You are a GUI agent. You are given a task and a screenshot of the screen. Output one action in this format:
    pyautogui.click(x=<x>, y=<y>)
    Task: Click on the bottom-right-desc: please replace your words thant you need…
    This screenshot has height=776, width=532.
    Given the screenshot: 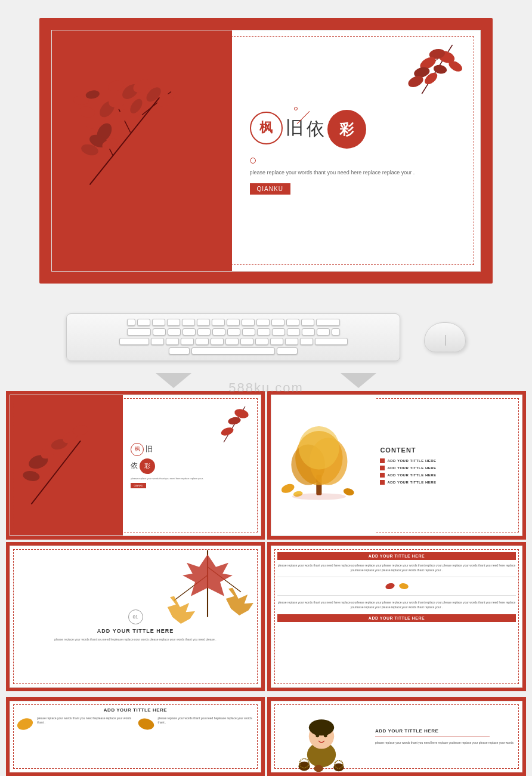 What is the action you would take?
    pyautogui.click(x=447, y=743)
    